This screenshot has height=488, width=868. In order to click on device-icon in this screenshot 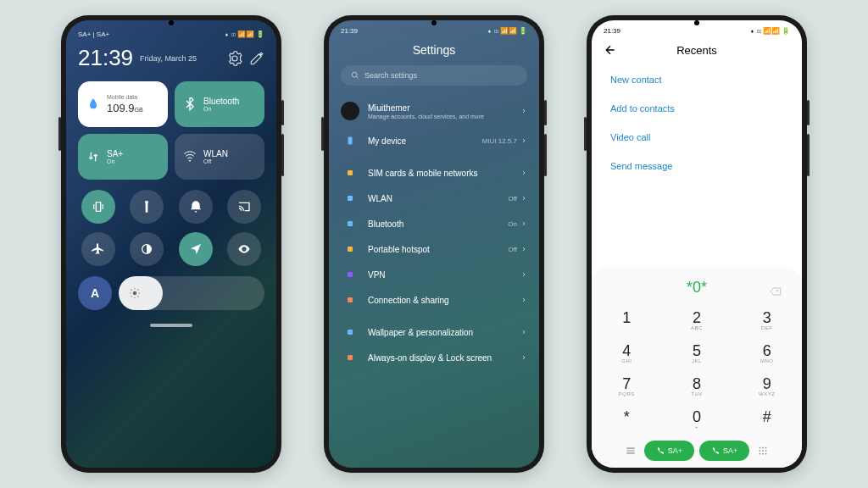, I will do `click(350, 141)`.